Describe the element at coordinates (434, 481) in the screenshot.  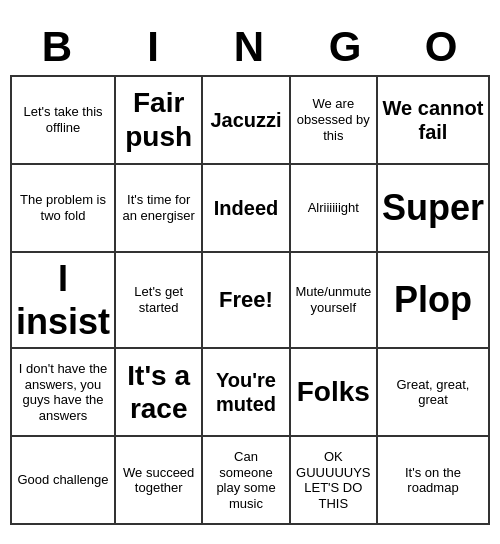
I see `bingo-cell-24: It's on the roadmap` at that location.